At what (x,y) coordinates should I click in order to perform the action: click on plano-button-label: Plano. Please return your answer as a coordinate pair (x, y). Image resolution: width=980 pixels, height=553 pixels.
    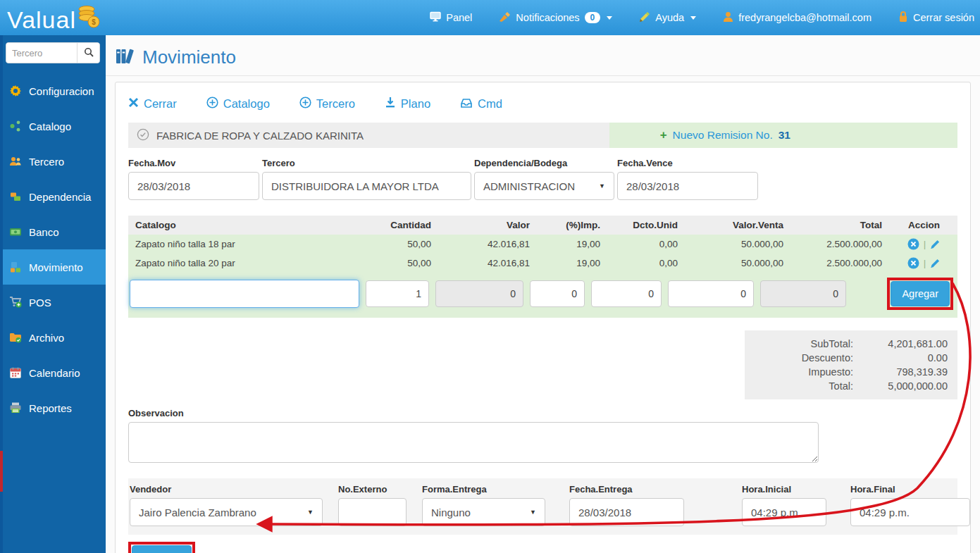
    Looking at the image, I should click on (416, 104).